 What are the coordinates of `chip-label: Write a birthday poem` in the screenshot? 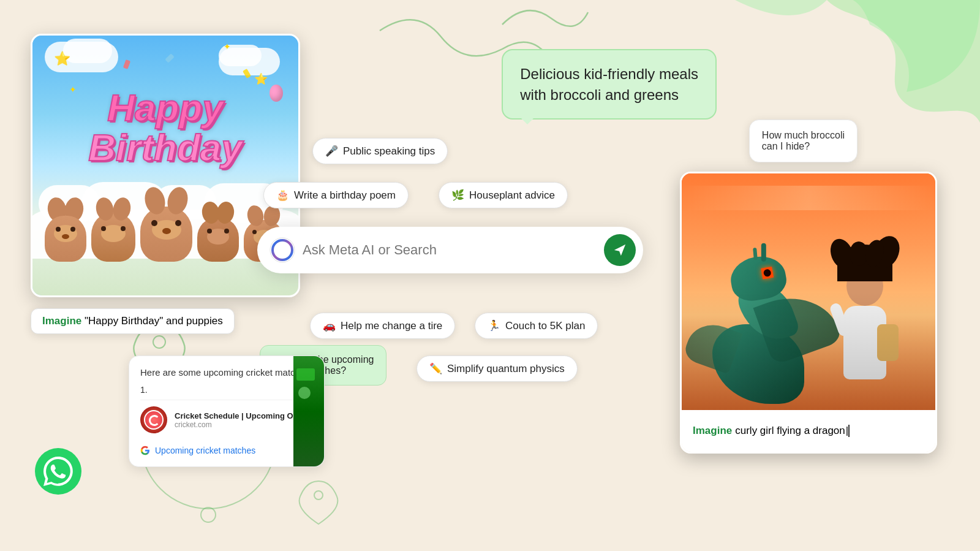 It's located at (345, 196).